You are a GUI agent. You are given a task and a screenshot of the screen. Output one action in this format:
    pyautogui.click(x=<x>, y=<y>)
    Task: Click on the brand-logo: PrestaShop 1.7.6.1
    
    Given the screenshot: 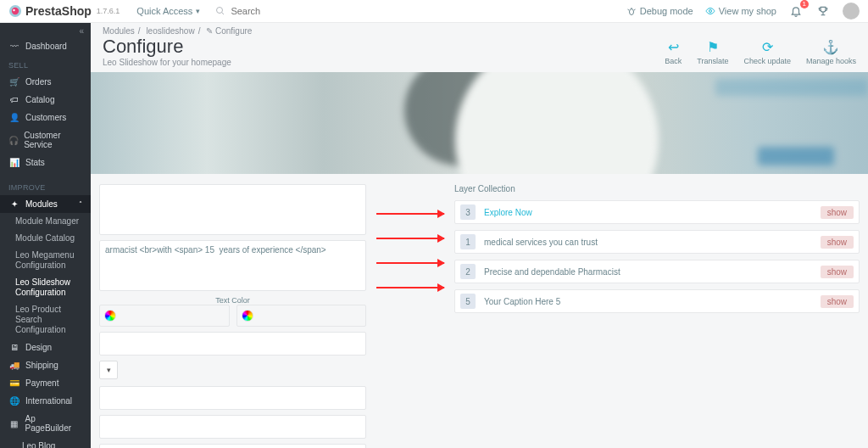 What is the action you would take?
    pyautogui.click(x=64, y=11)
    